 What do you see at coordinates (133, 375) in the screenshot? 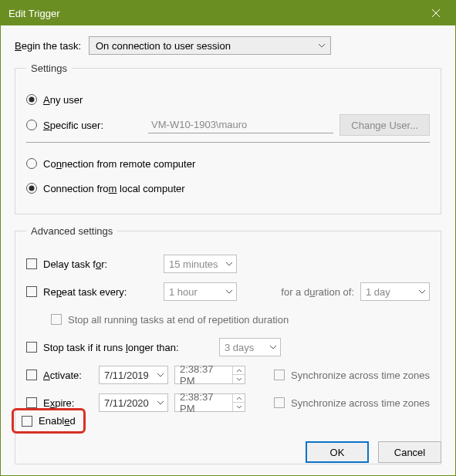
I see `activate-date-combo: 7/11/2019` at bounding box center [133, 375].